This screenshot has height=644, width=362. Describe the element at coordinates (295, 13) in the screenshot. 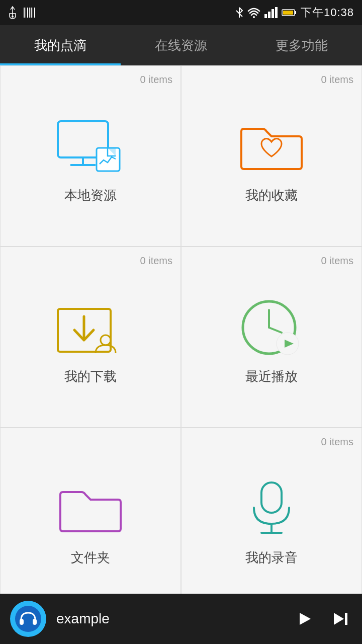

I see `status-right-icons: 下午10:38` at that location.